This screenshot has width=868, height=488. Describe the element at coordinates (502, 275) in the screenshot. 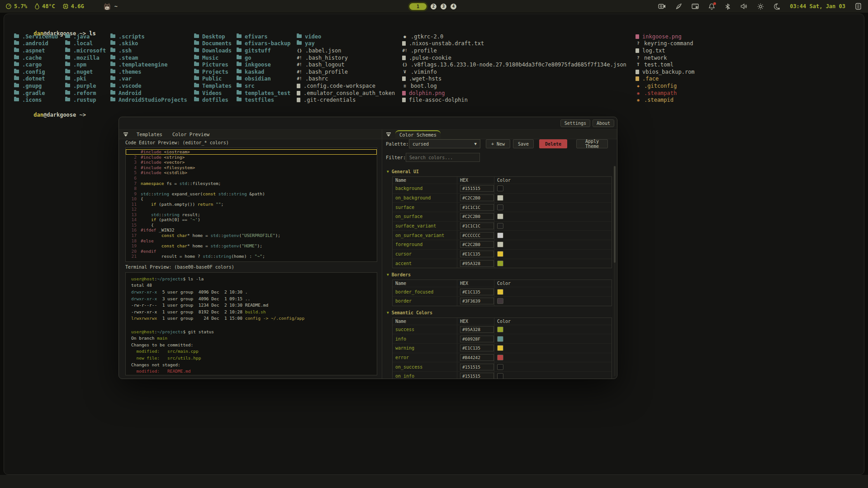

I see `section-header: ▼Borders` at that location.